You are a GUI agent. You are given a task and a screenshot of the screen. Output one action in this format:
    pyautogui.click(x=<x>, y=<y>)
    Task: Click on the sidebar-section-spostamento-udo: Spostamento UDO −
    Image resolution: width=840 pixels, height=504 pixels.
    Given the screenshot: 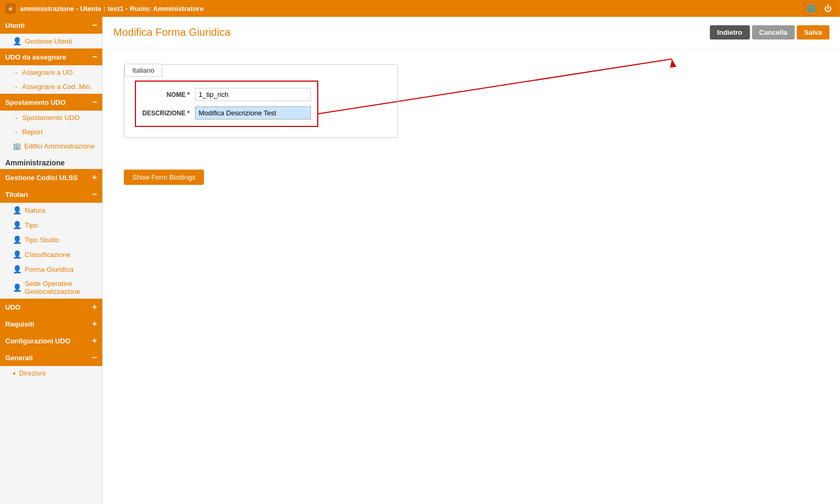 What is the action you would take?
    pyautogui.click(x=51, y=102)
    